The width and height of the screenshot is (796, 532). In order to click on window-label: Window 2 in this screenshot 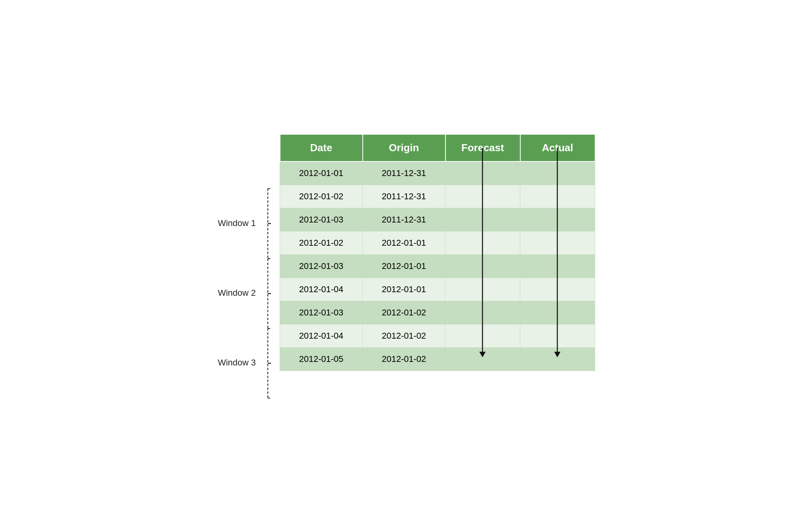, I will do `click(237, 293)`.